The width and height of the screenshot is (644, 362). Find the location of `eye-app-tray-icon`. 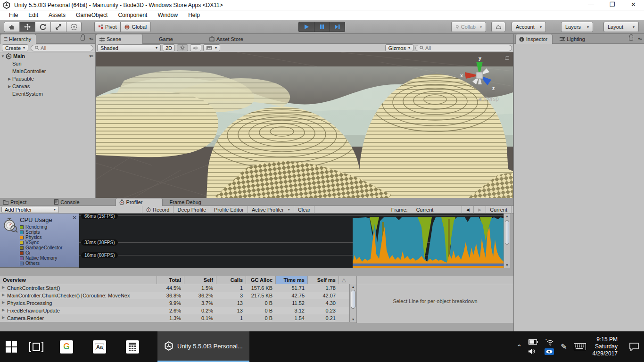

eye-app-tray-icon is located at coordinates (549, 352).